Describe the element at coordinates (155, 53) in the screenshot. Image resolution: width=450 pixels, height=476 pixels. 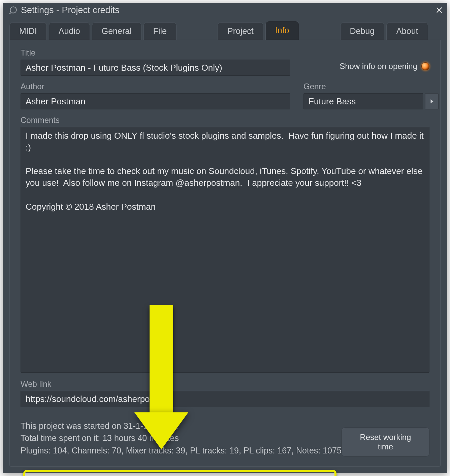
I see `title-label: Title` at that location.